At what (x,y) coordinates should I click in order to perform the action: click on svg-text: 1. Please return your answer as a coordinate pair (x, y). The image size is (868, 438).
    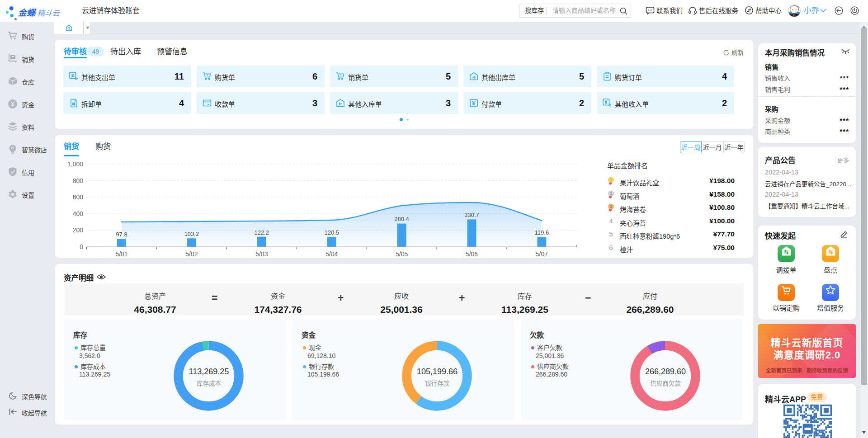
    Looking at the image, I should click on (611, 180).